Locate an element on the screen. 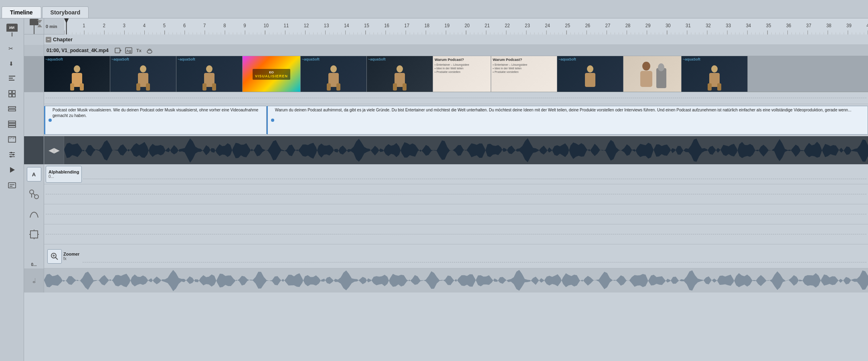 This screenshot has width=868, height=361. layer-btn is located at coordinates (12, 109).